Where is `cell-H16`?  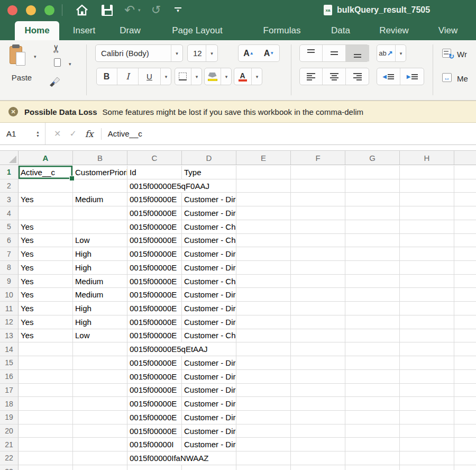 cell-H16 is located at coordinates (427, 377).